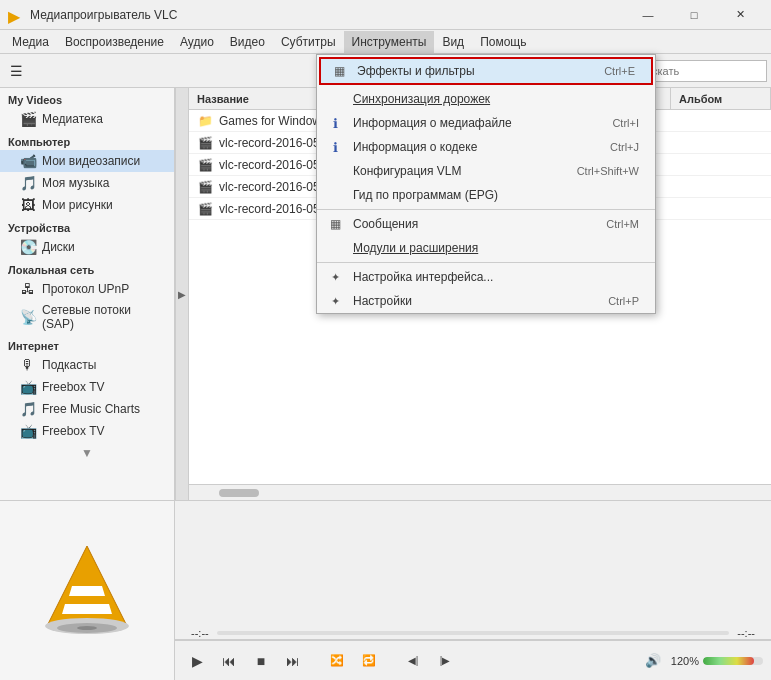 The image size is (771, 680). I want to click on effects-icon: ▦, so click(339, 71).